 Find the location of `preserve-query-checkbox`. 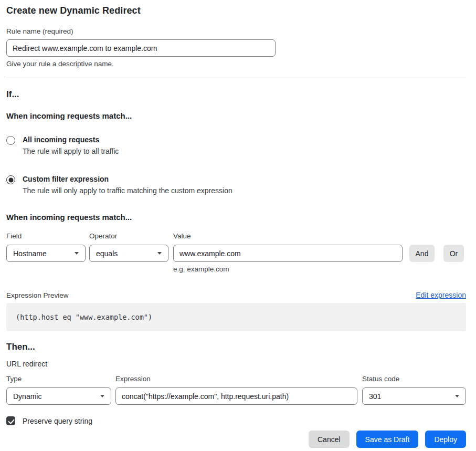

preserve-query-checkbox is located at coordinates (10, 421).